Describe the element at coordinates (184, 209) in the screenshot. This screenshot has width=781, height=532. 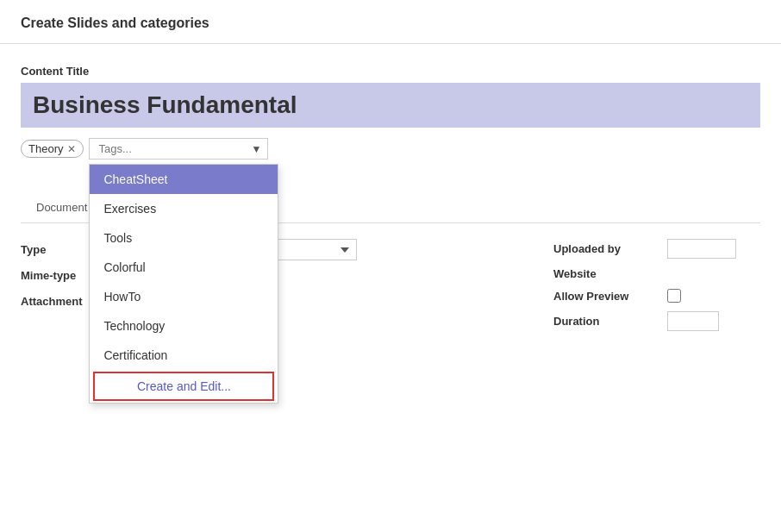
I see `dropdown-item-exercises: Exercises` at that location.